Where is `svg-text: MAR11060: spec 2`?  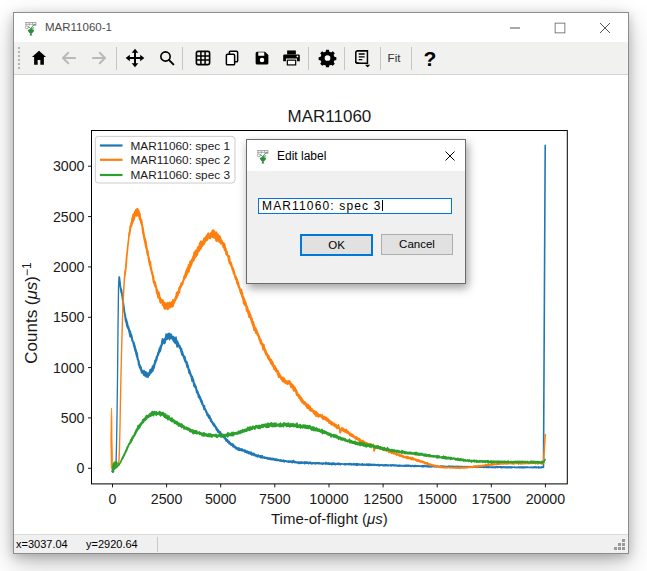 svg-text: MAR11060: spec 2 is located at coordinates (180, 160).